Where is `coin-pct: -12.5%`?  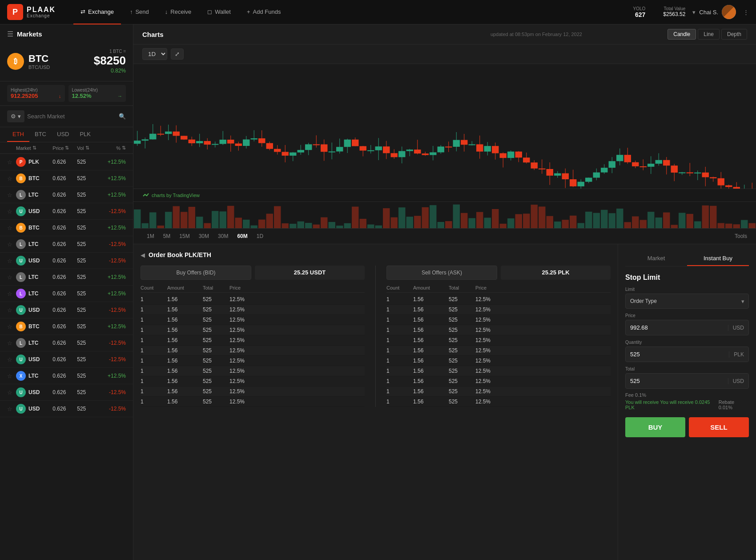
coin-pct: -12.5% is located at coordinates (114, 211).